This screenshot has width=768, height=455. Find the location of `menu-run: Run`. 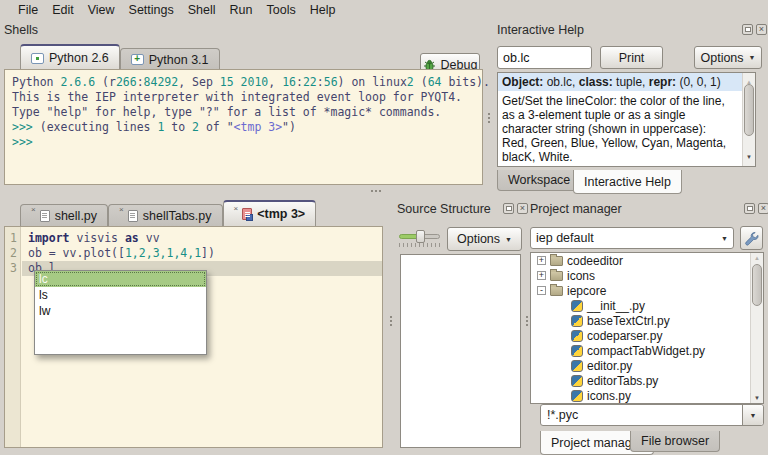

menu-run: Run is located at coordinates (242, 10).